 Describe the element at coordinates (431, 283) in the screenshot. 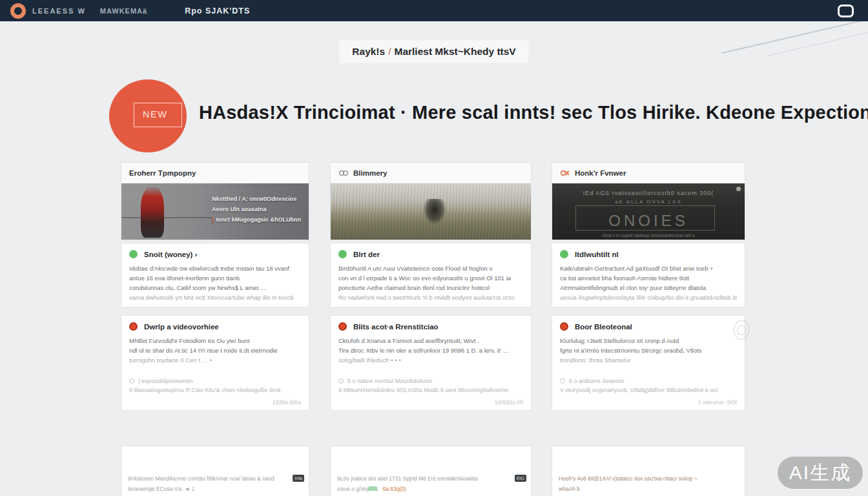

I see `section-body: Birdöhuntl A uto Auui Vvatsiteincn oote …` at that location.